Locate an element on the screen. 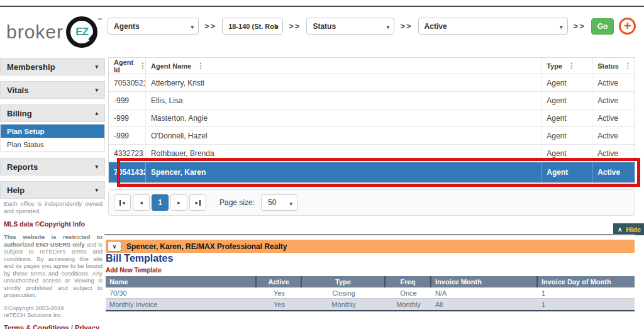  sidebar-item-membership: Membership ▾ is located at coordinates (53, 67).